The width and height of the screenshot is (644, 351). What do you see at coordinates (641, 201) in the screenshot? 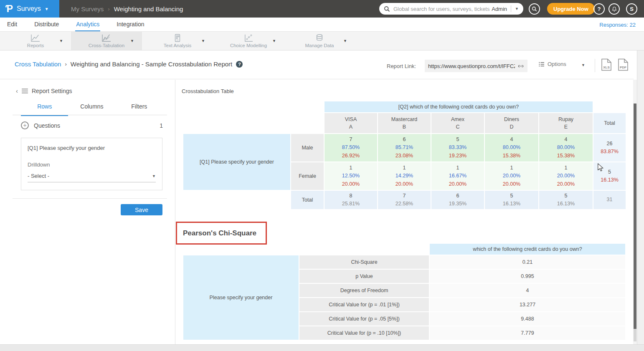
I see `window-right-edge` at bounding box center [641, 201].